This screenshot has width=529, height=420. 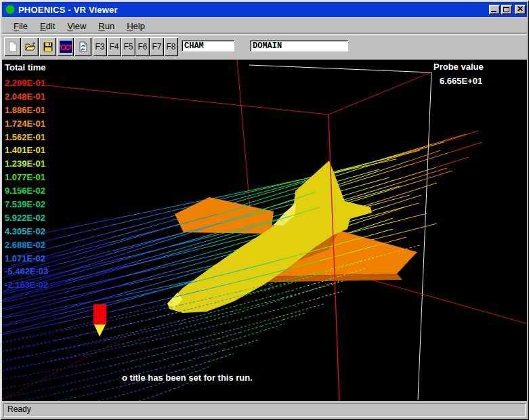 What do you see at coordinates (299, 46) in the screenshot?
I see `domain-field` at bounding box center [299, 46].